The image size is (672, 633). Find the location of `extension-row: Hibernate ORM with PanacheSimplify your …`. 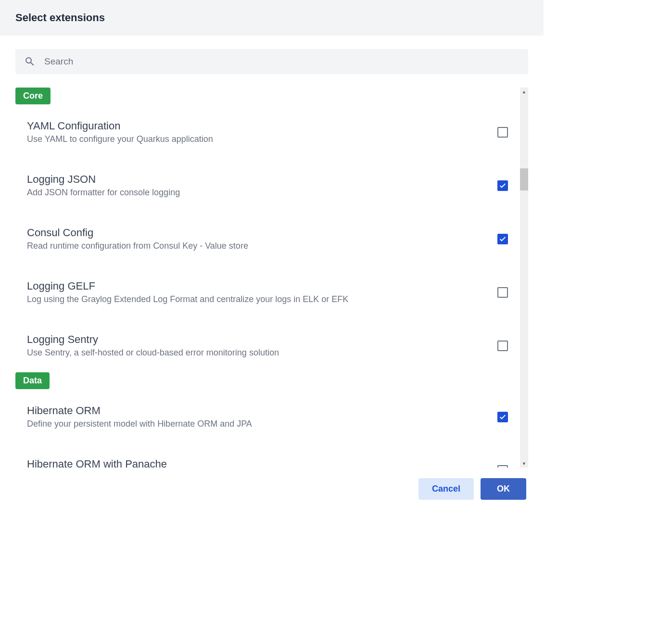

extension-row: Hibernate ORM with PanacheSimplify your … is located at coordinates (270, 456).